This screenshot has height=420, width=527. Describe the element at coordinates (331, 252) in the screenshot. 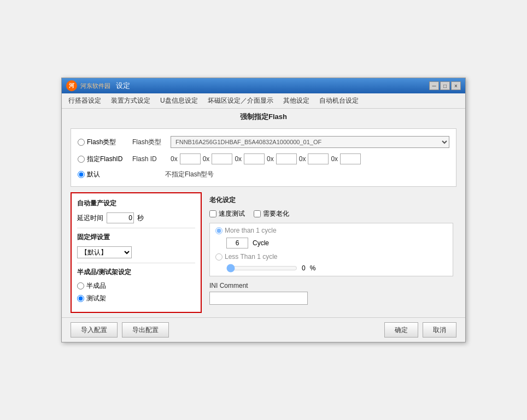

I see `right-panel: 老化设定 速度测试 需要老化` at that location.